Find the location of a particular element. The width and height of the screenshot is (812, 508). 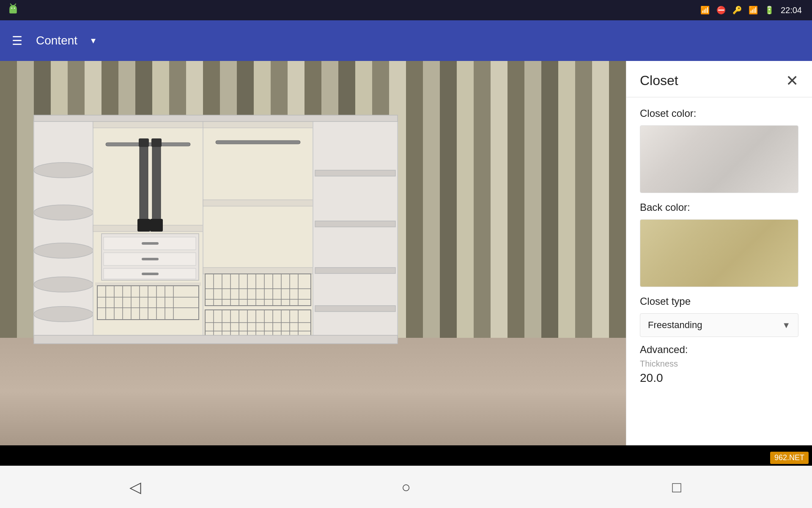

title-dropdown-icon: ▾ is located at coordinates (93, 41).